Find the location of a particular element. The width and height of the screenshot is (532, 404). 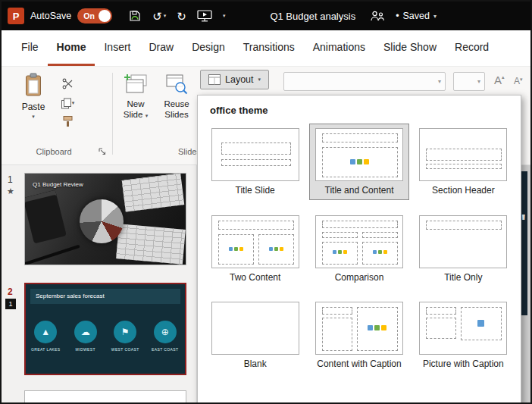

copy-button: ▾ is located at coordinates (67, 103).